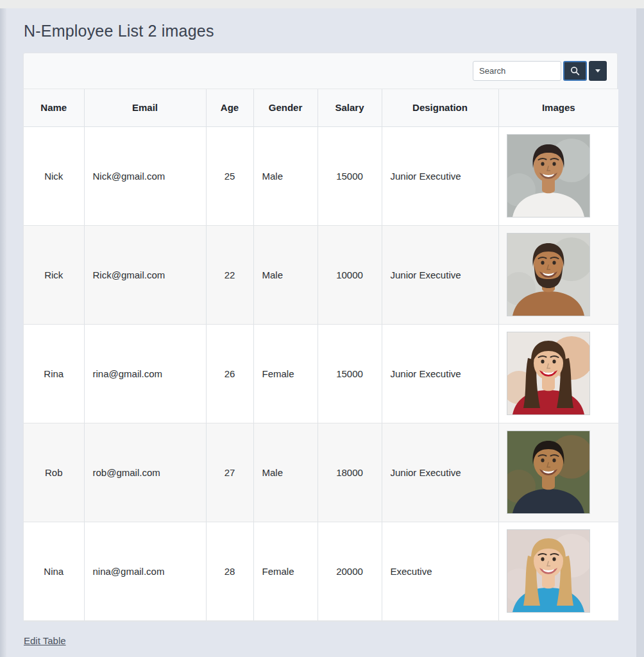  I want to click on cell-name: Nina, so click(54, 571).